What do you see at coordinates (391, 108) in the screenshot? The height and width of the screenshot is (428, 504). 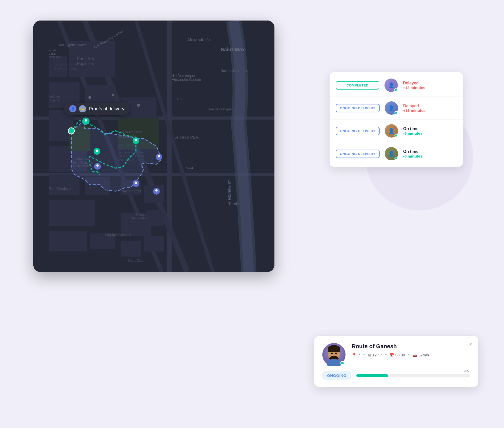 I see `driver-avatar-2: 👤` at bounding box center [391, 108].